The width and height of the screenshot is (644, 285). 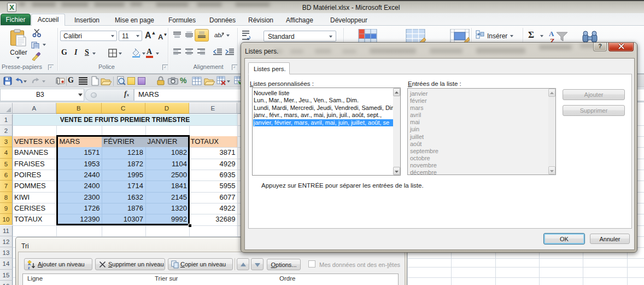 I want to click on svg-text: z, so click(x=29, y=267).